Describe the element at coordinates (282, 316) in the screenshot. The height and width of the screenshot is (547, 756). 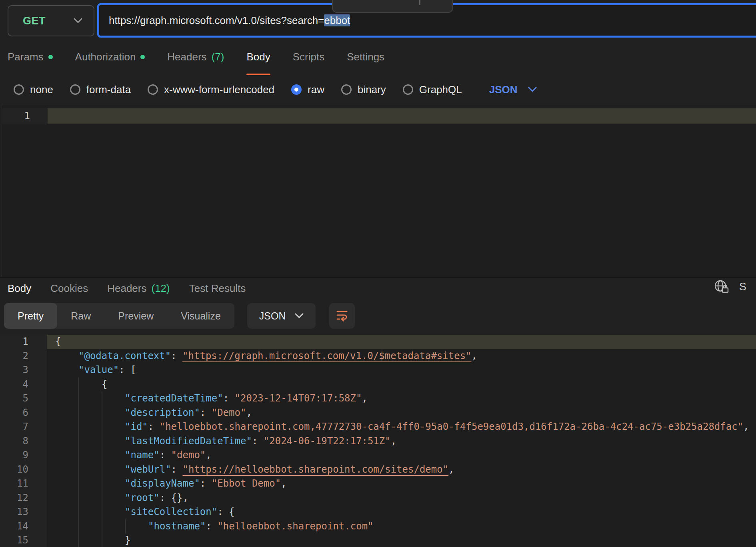
I see `format-dropdown: JSON` at that location.